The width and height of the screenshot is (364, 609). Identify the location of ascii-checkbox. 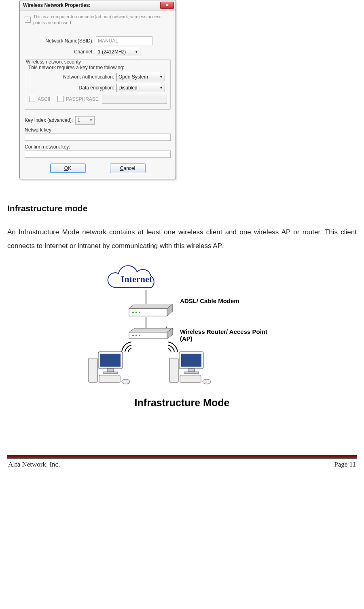
(32, 99).